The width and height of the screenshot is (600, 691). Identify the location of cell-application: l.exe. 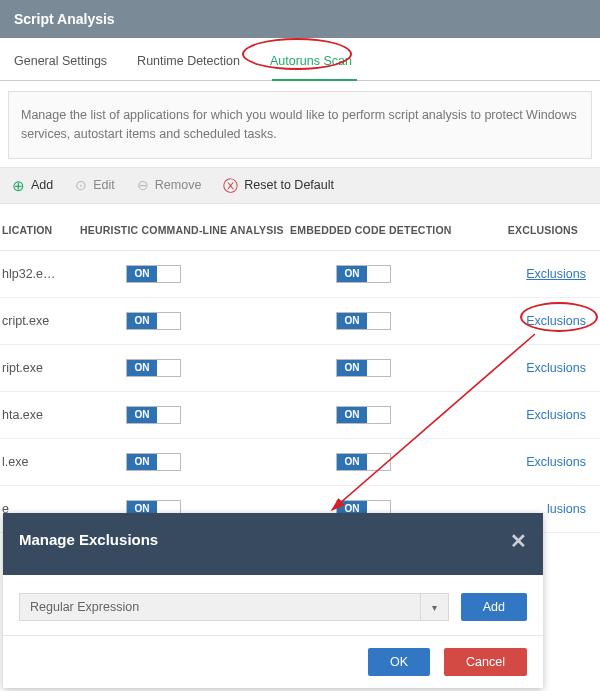
(40, 462).